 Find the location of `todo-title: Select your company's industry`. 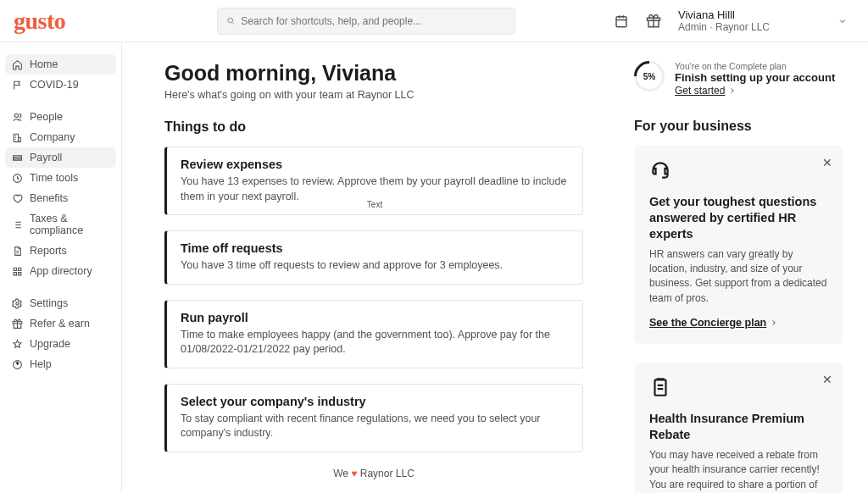

todo-title: Select your company's industry is located at coordinates (375, 402).